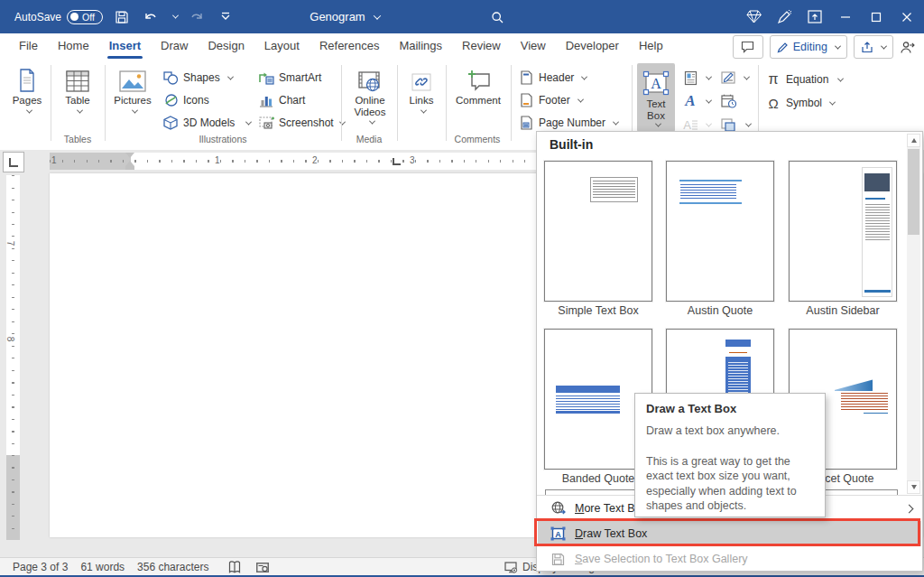  Describe the element at coordinates (728, 101) in the screenshot. I see `date-time-icon` at that location.